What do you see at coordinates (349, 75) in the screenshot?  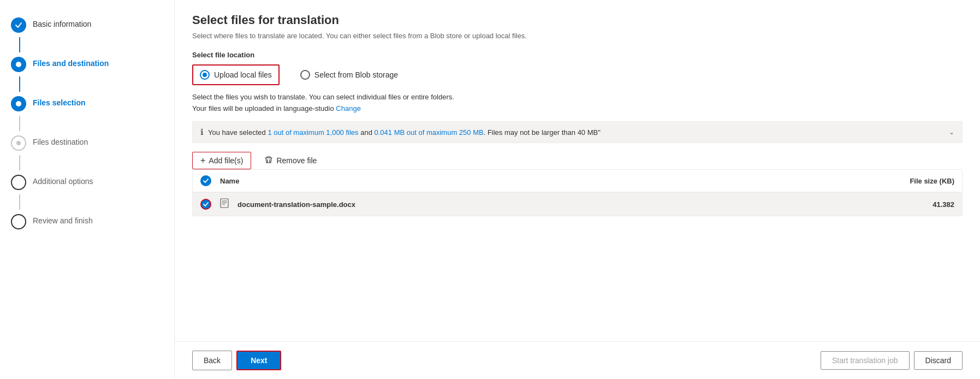 I see `radio-blob-storage: Select from Blob storage` at bounding box center [349, 75].